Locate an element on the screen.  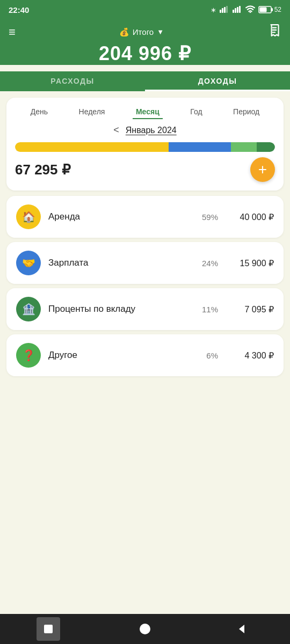
menu-button: ≡ is located at coordinates (12, 32).